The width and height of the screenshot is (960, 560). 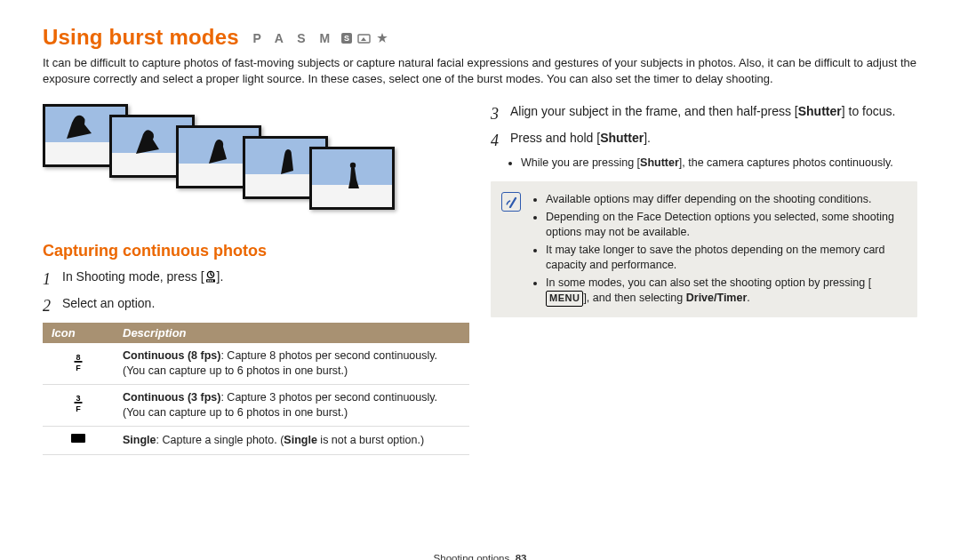 What do you see at coordinates (580, 163) in the screenshot?
I see `bullet-text: While you are pressing [` at bounding box center [580, 163].